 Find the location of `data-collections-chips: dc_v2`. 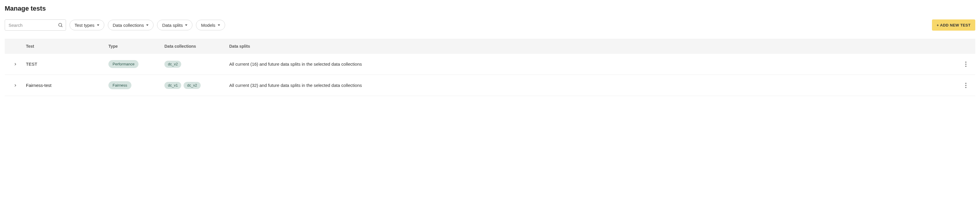

data-collections-chips: dc_v2 is located at coordinates (193, 64).